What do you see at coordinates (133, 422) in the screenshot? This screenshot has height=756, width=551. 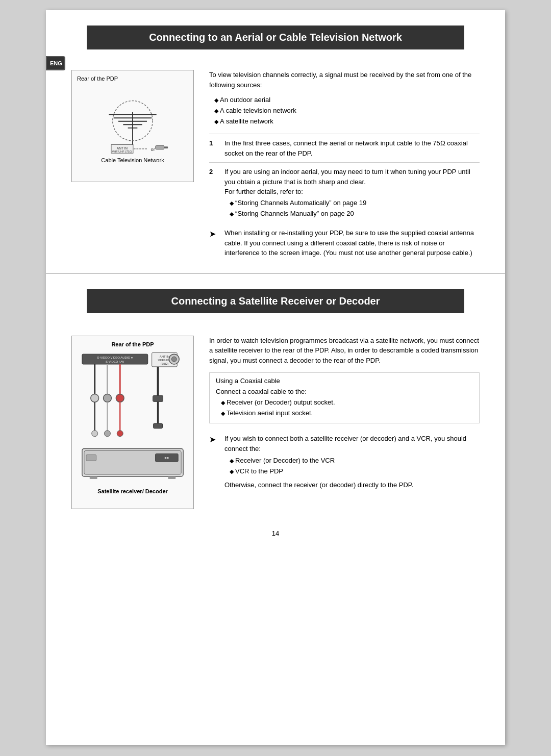 I see `satellite-diagram: Rear of the PDP S-VIDEO VIDEO AUDIO ● S-…` at bounding box center [133, 422].